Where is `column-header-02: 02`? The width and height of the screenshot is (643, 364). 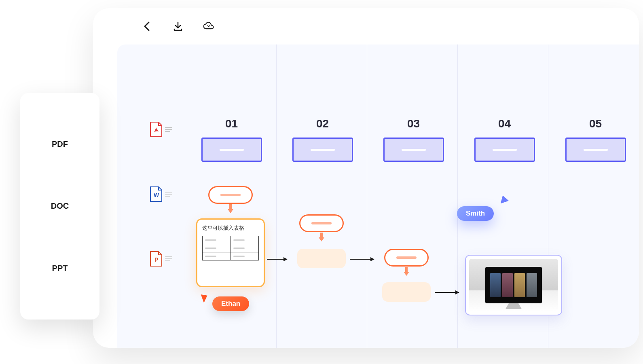 column-header-02: 02 is located at coordinates (323, 140).